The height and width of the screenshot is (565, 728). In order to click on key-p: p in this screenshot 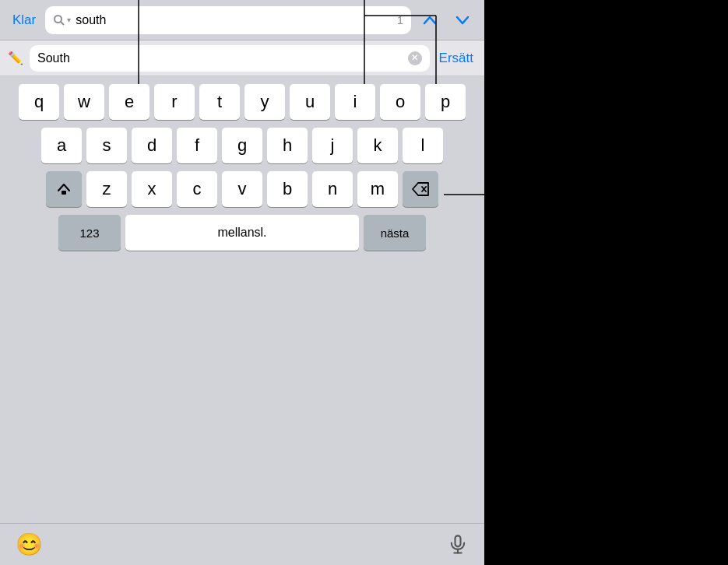, I will do `click(445, 102)`.